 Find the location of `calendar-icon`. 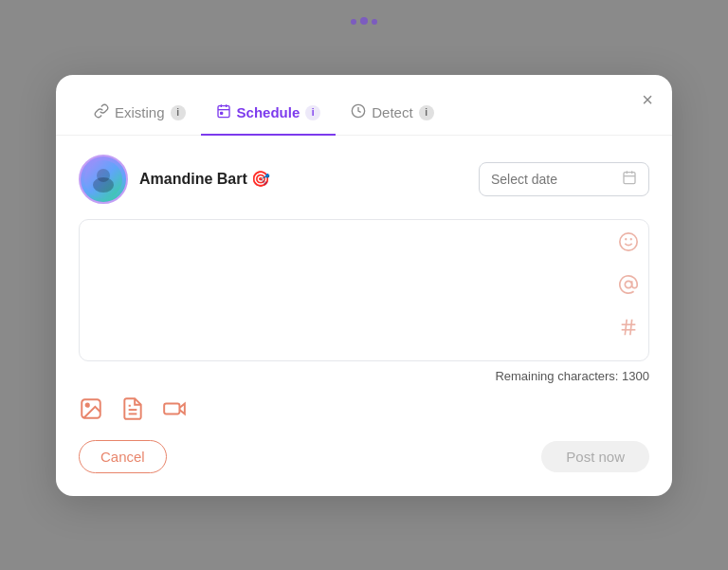

calendar-icon is located at coordinates (224, 113).